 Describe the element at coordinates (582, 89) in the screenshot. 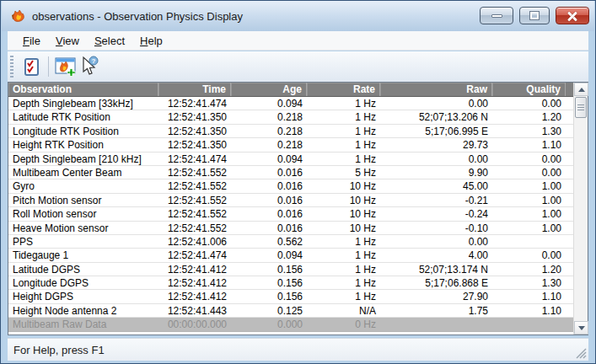

I see `arrow-up-icon` at that location.